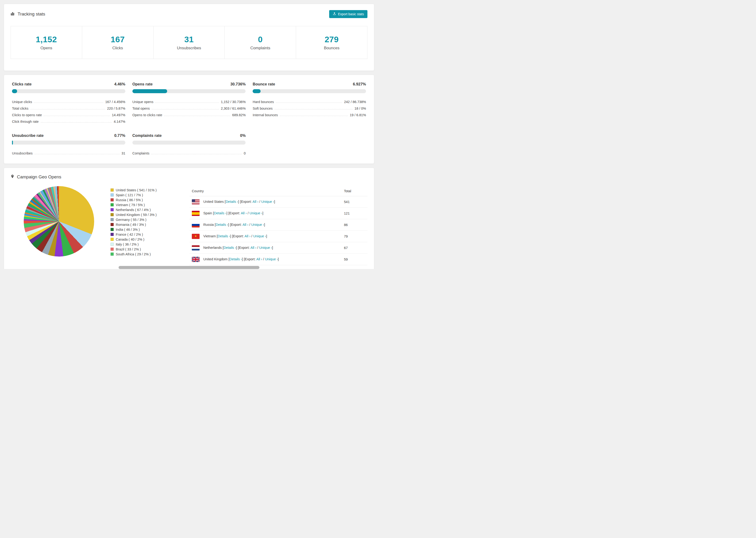 Image resolution: width=756 pixels, height=538 pixels. What do you see at coordinates (278, 248) in the screenshot?
I see `geo-table-row-netherlands: Netherlands [Details ›] [Export: All › /…` at bounding box center [278, 248].